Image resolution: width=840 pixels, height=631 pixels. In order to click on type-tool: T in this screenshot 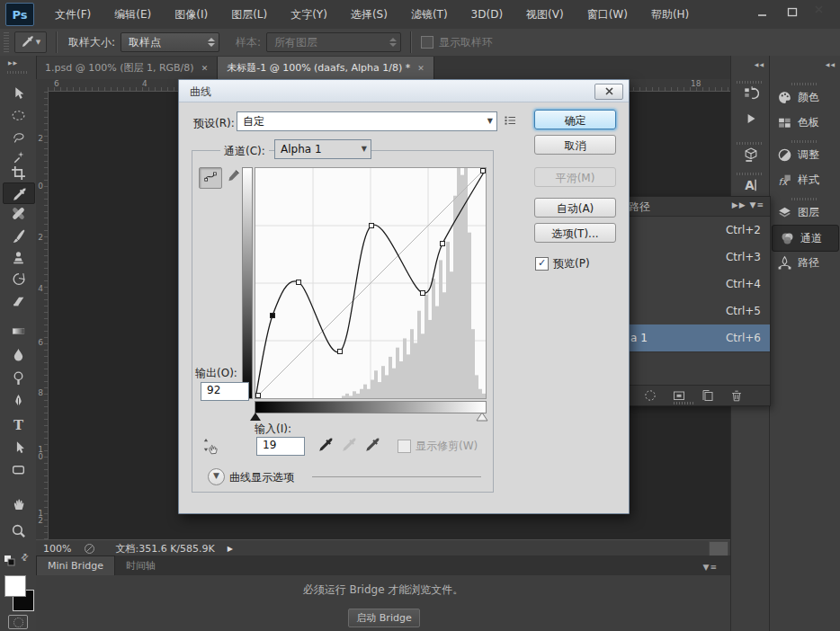, I will do `click(18, 424)`.